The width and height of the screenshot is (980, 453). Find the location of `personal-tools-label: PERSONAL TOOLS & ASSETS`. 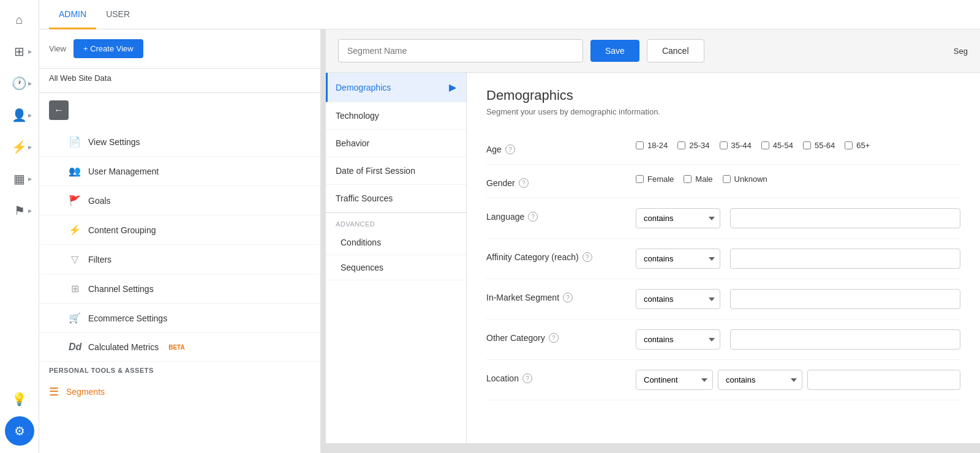

personal-tools-label: PERSONAL TOOLS & ASSETS is located at coordinates (180, 369).